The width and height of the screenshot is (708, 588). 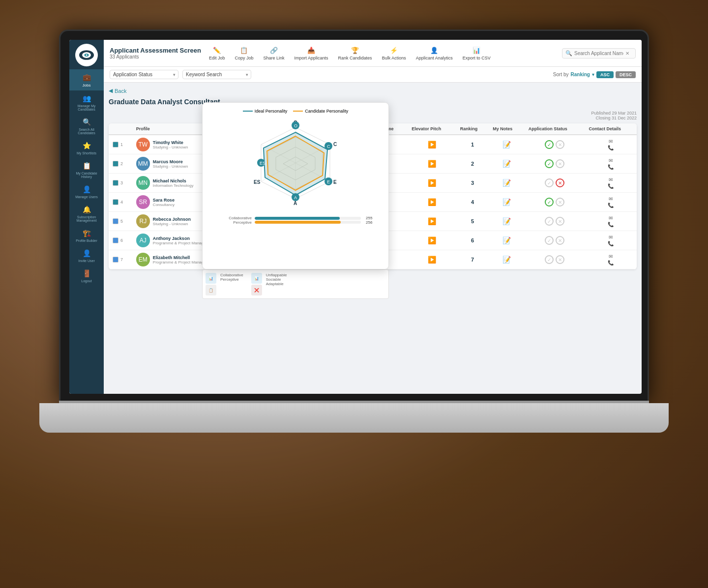 I want to click on search-candidates-icon: 🔍, so click(x=87, y=122).